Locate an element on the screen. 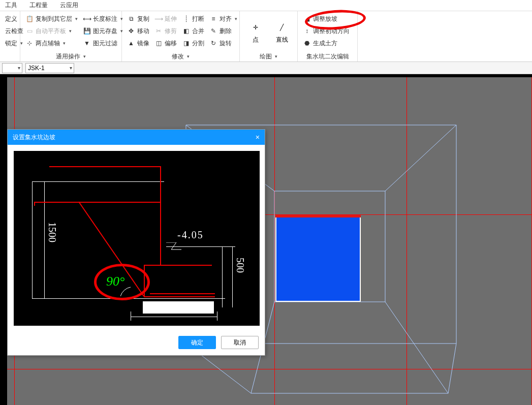  btn-move: ✥移动 is located at coordinates (138, 31).